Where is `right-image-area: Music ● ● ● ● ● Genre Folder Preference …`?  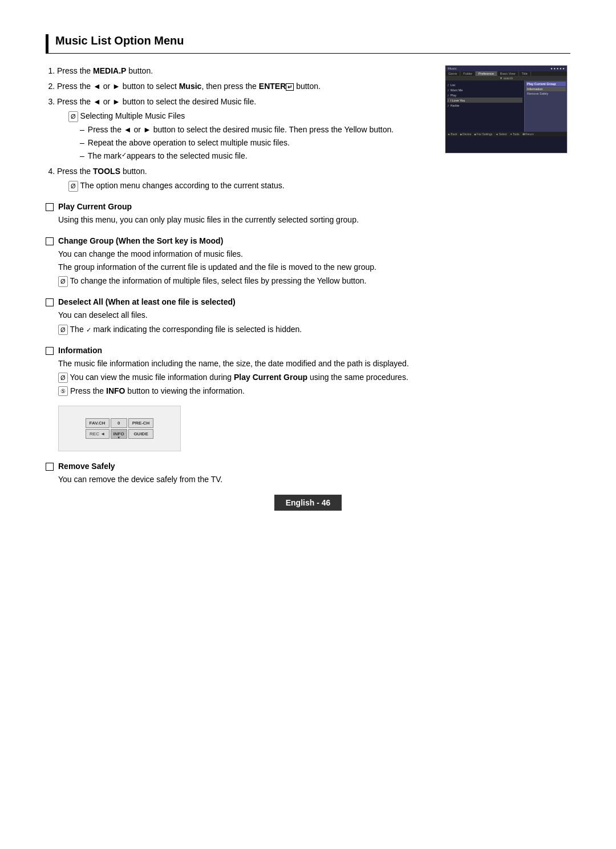 right-image-area: Music ● ● ● ● ● Genre Folder Preference … is located at coordinates (508, 276).